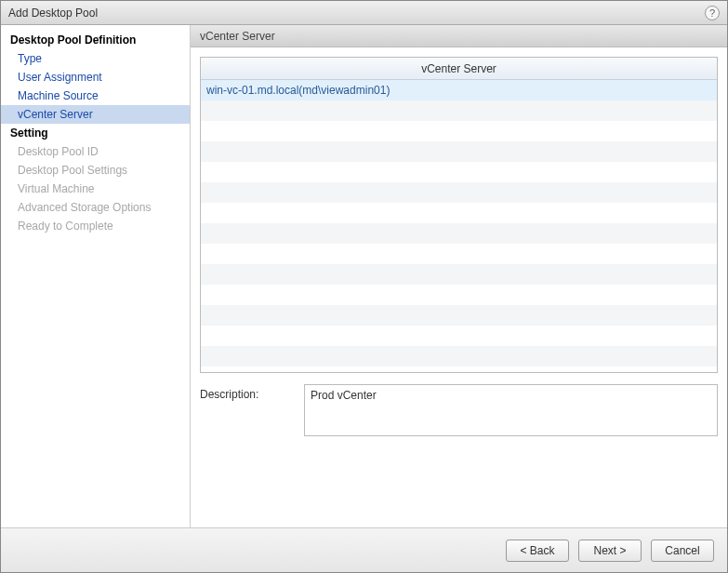 The height and width of the screenshot is (573, 728). What do you see at coordinates (459, 69) in the screenshot?
I see `table-column-header: vCenter Server` at bounding box center [459, 69].